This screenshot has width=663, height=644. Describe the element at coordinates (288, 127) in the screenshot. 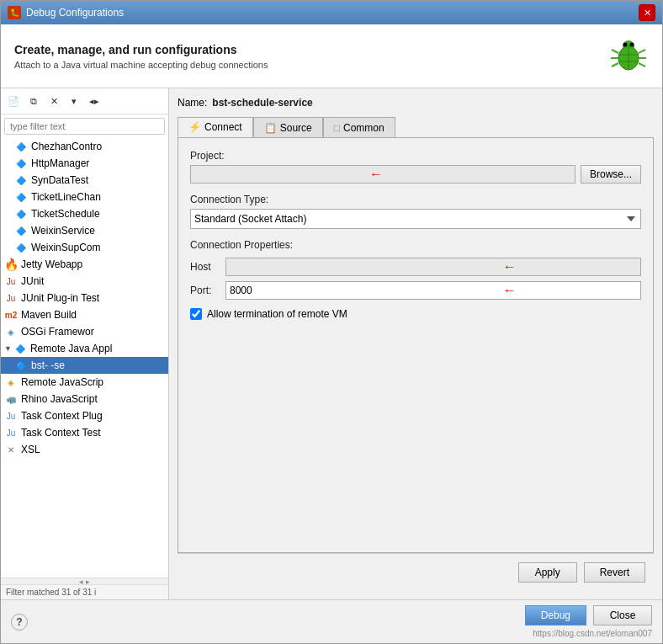

I see `tab-source: 📋 Source` at that location.